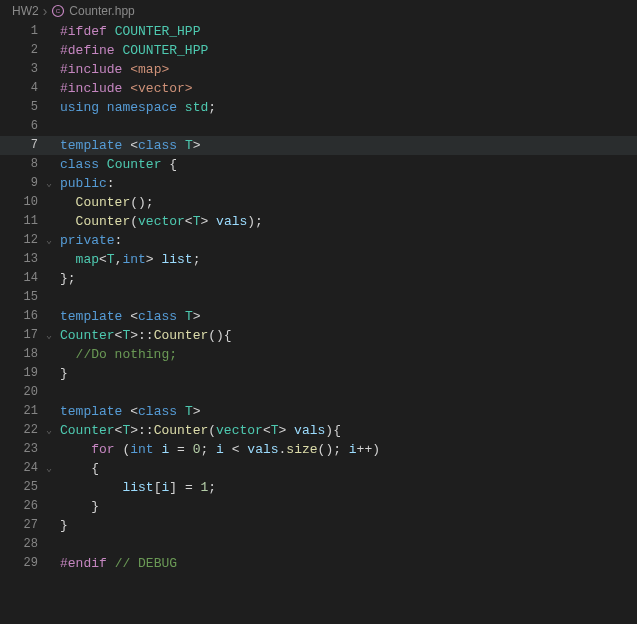 The width and height of the screenshot is (637, 624). Describe the element at coordinates (21, 506) in the screenshot. I see `line-number: 26` at that location.